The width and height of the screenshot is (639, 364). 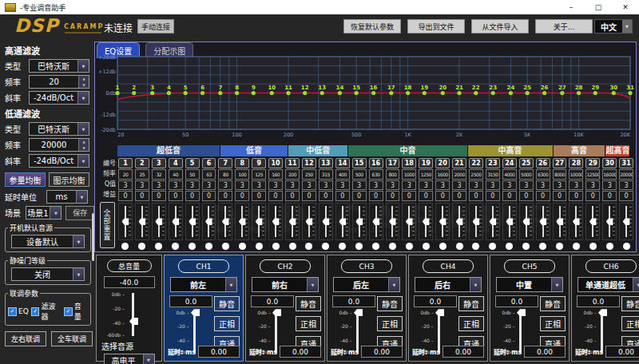 What do you see at coordinates (393, 163) in the screenshot?
I see `band-number-button: 17` at bounding box center [393, 163].